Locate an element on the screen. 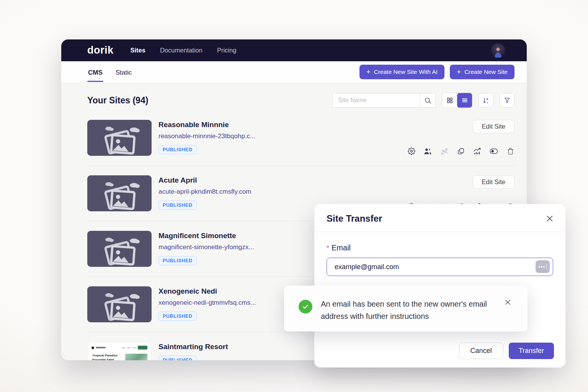 This screenshot has height=392, width=588. create-new-site-with-ai-button: + Create New Site With AI is located at coordinates (402, 72).